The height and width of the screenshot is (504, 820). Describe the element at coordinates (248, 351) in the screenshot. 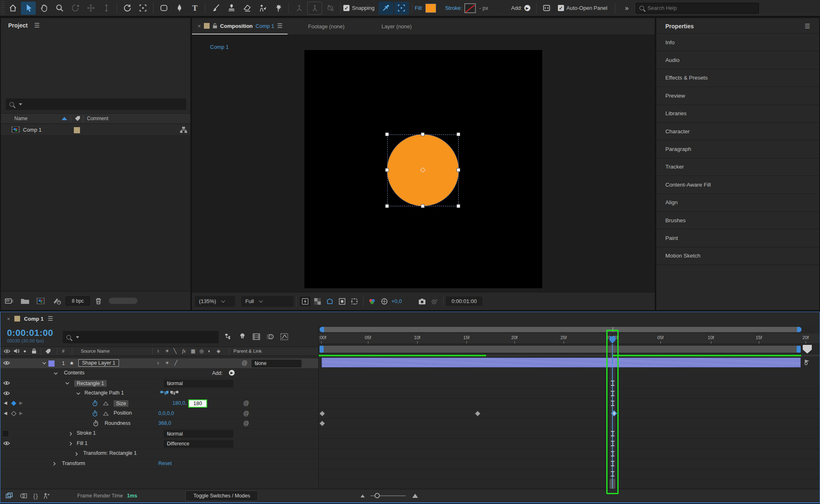

I see `column-parent-link: Parent & Link` at that location.